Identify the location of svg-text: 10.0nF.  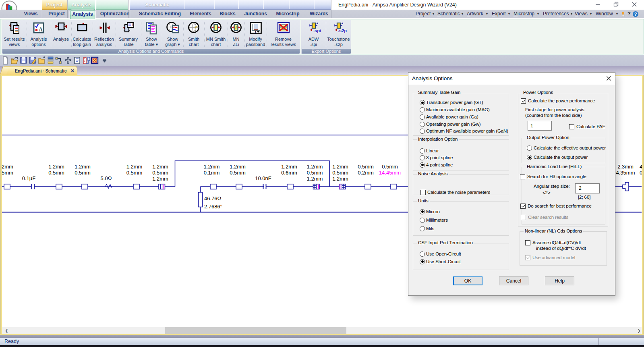
(263, 178).